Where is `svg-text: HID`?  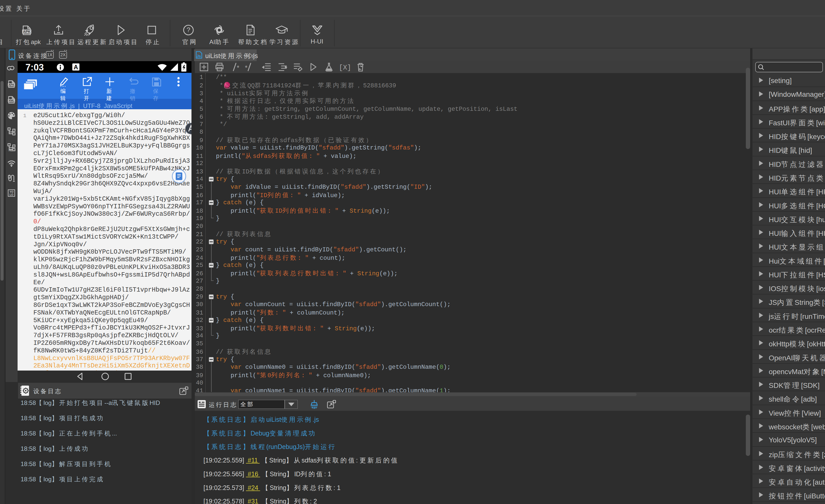
svg-text: HID is located at coordinates (11, 150).